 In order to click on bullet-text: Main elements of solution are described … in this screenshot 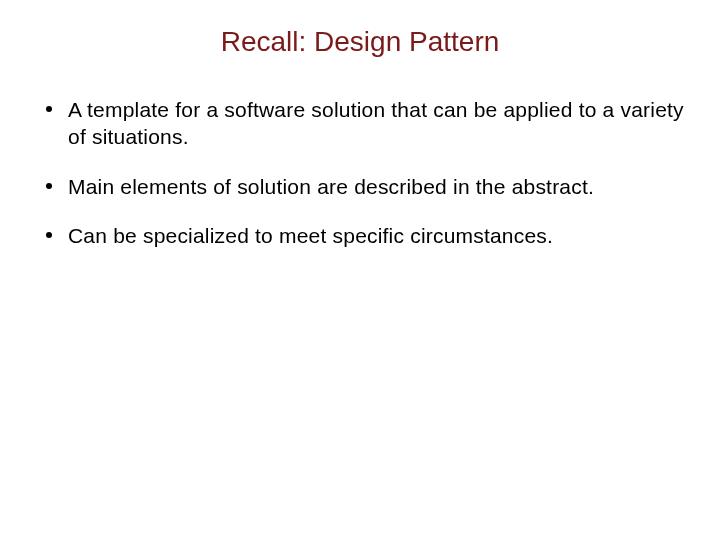, I will do `click(331, 186)`.